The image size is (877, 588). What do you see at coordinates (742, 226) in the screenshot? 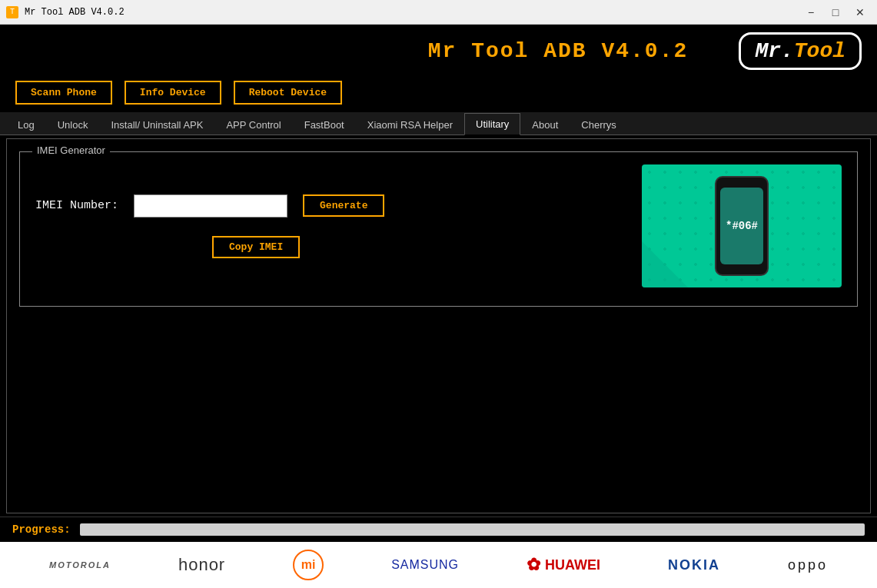
I see `phone-screen: *#06#` at bounding box center [742, 226].